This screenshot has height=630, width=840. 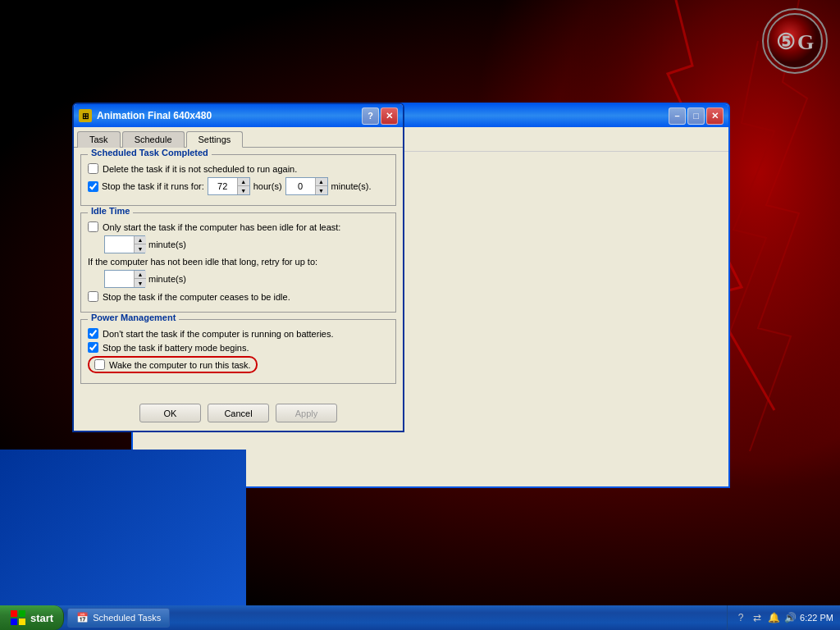 I want to click on start-label: start, so click(x=42, y=619).